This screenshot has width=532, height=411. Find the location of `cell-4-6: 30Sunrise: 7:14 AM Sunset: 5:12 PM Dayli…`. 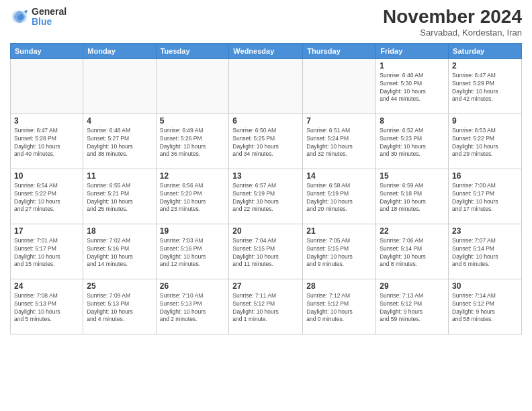

cell-4-6: 30Sunrise: 7:14 AM Sunset: 5:12 PM Dayli… is located at coordinates (485, 306).